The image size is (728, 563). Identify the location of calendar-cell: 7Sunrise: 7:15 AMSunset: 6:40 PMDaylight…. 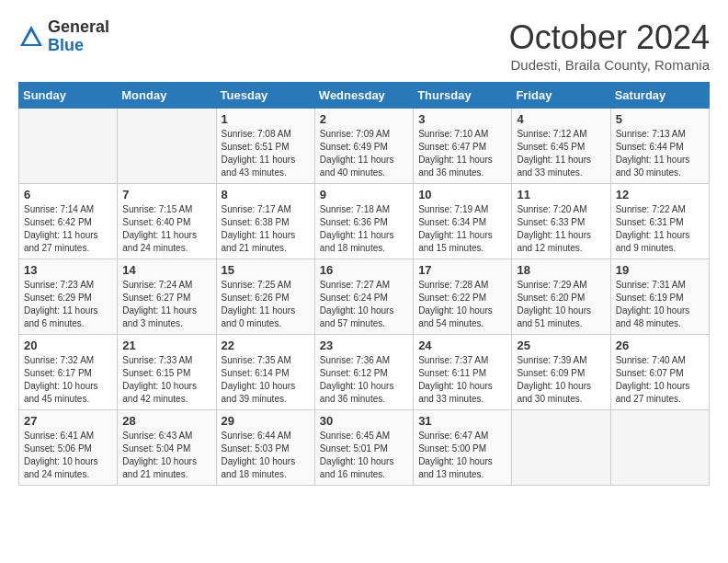
(167, 222).